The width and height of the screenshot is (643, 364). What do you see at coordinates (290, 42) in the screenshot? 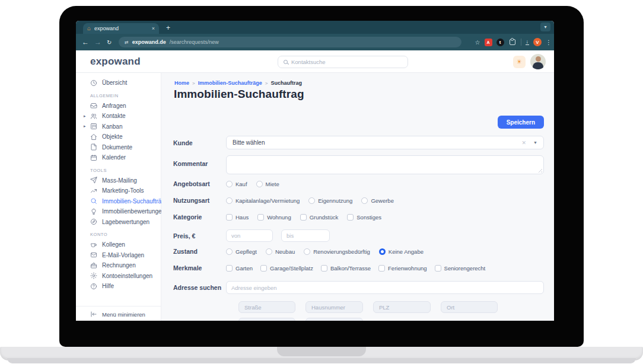
I see `url-bar: ⇄ expowand.de /searchrequests/new` at bounding box center [290, 42].